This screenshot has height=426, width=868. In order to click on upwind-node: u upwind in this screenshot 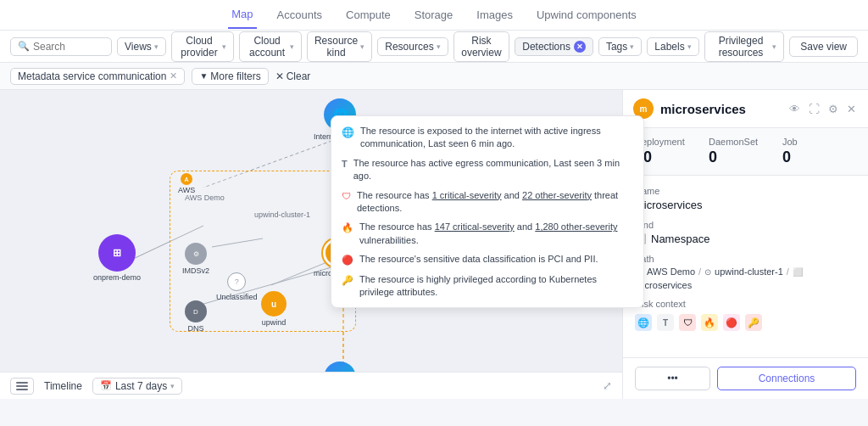, I will do `click(274, 309)`.